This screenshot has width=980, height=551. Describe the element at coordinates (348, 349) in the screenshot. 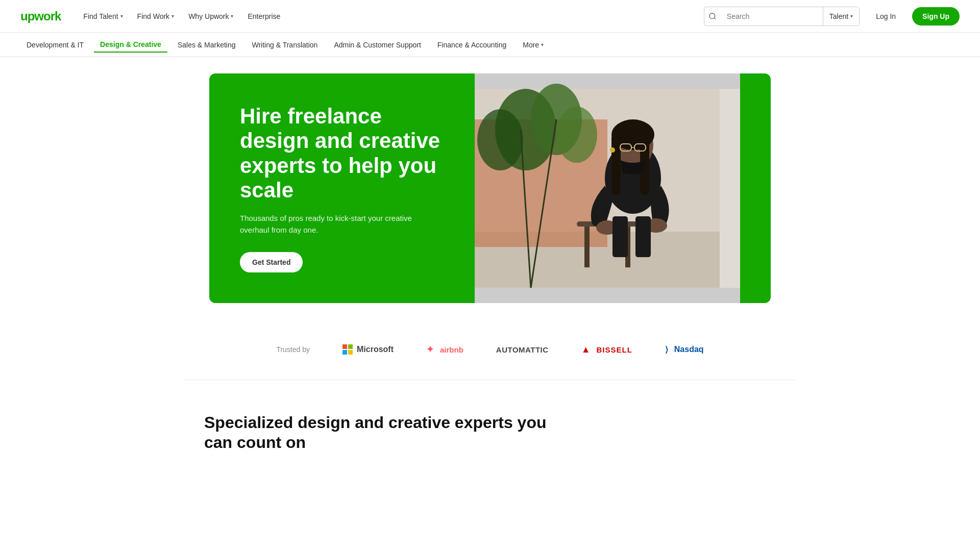

I see `microsoft-icon` at that location.